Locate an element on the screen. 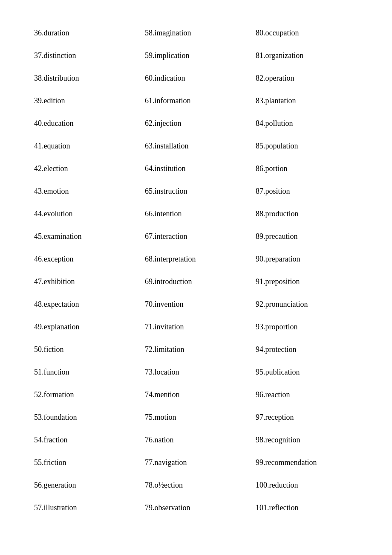 The height and width of the screenshot is (555, 392). list-item: 76.nation is located at coordinates (196, 440).